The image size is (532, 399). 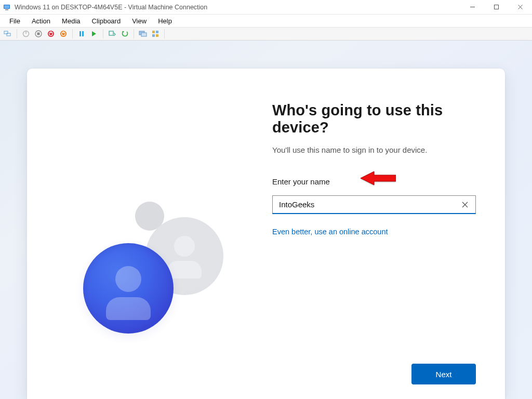 I want to click on revert-icon, so click(x=125, y=34).